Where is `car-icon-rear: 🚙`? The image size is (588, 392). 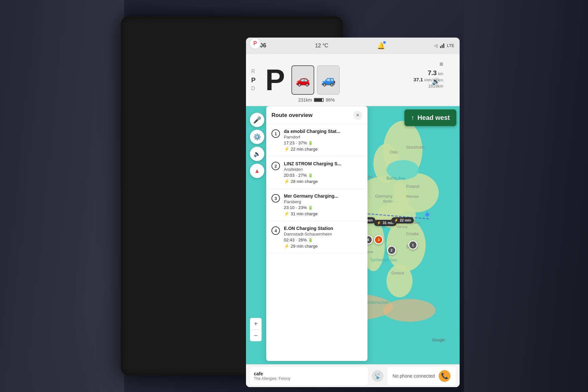 car-icon-rear: 🚙 is located at coordinates (328, 80).